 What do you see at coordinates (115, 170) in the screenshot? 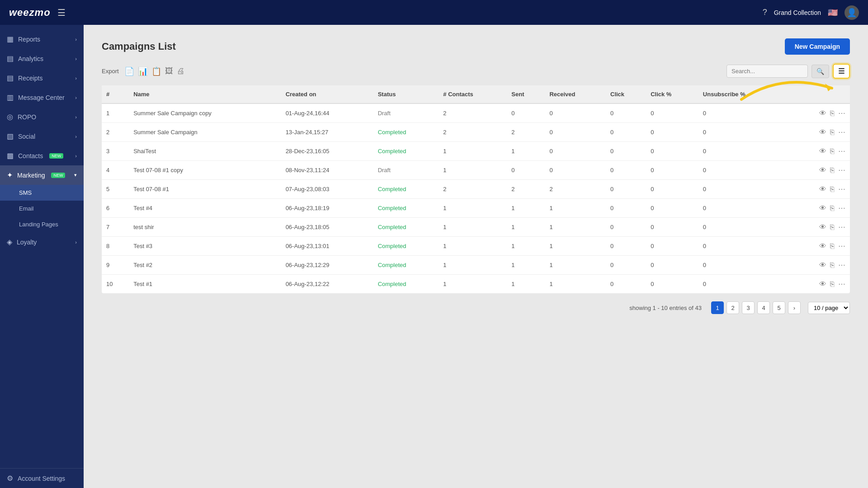
I see `cell-num: 4` at bounding box center [115, 170].